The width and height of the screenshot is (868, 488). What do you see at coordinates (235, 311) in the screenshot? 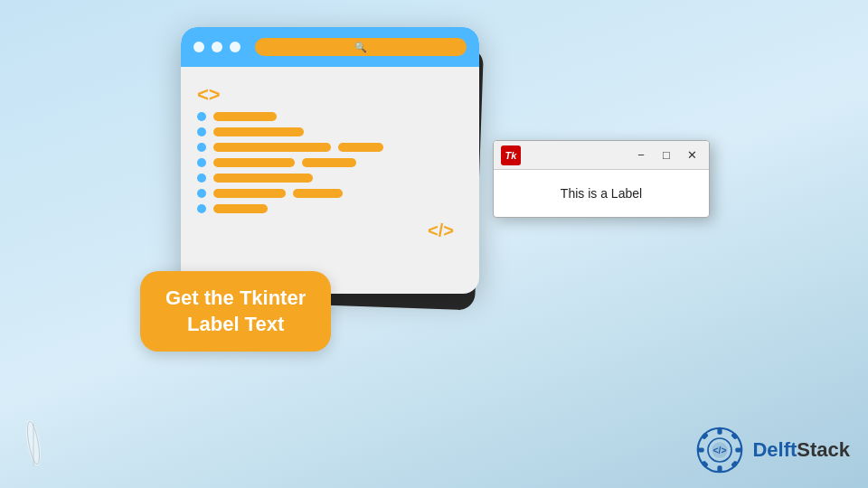
I see `label-bubble: Get the Tkinter Label Text` at bounding box center [235, 311].